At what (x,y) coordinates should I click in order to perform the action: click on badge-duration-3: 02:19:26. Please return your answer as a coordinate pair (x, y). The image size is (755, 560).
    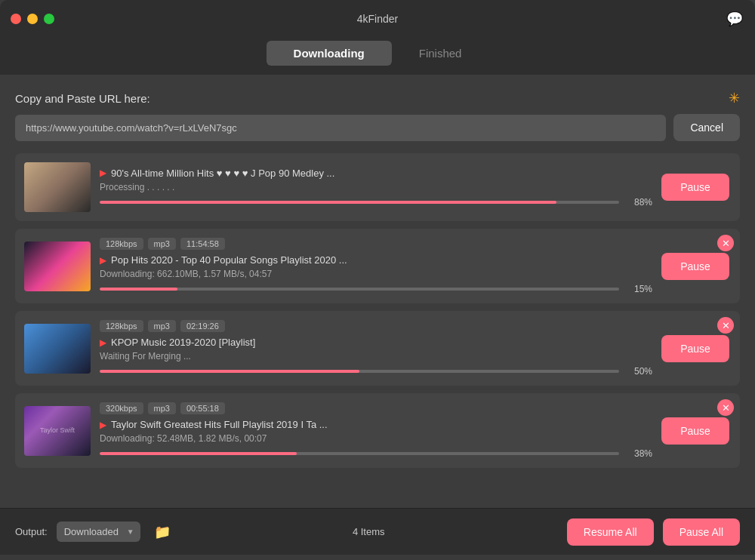
    Looking at the image, I should click on (202, 326).